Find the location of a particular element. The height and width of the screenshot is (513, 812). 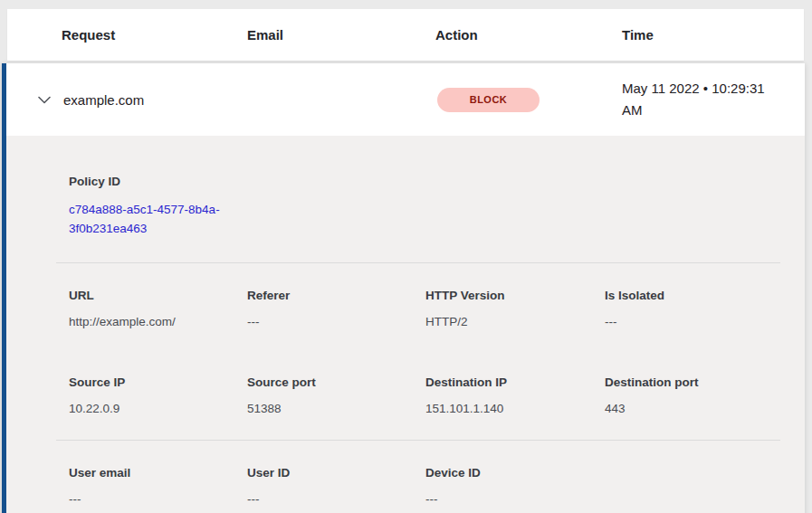

action-block-badge: BLOCK is located at coordinates (489, 100).